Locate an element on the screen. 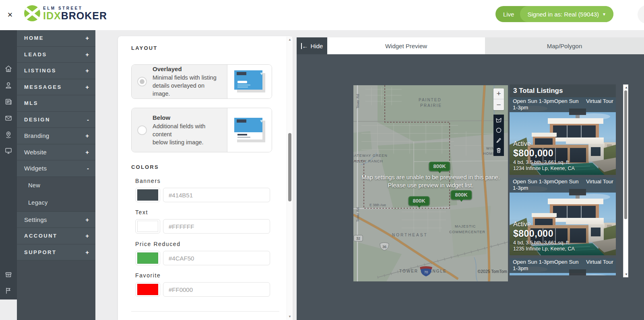 The image size is (644, 320). sidebar-item-listings: LISTINGS+ is located at coordinates (56, 71).